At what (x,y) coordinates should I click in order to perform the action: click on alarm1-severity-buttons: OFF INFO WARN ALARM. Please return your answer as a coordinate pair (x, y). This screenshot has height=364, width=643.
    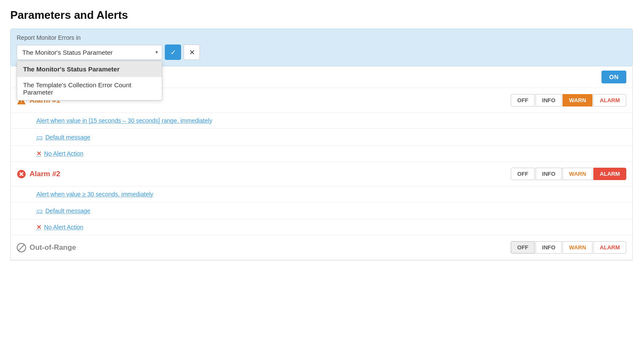
    Looking at the image, I should click on (569, 100).